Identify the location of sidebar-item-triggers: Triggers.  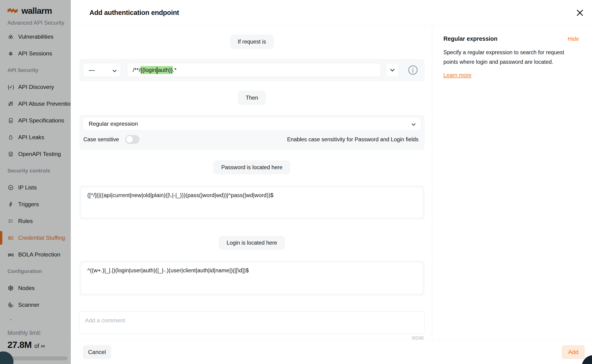
(35, 204).